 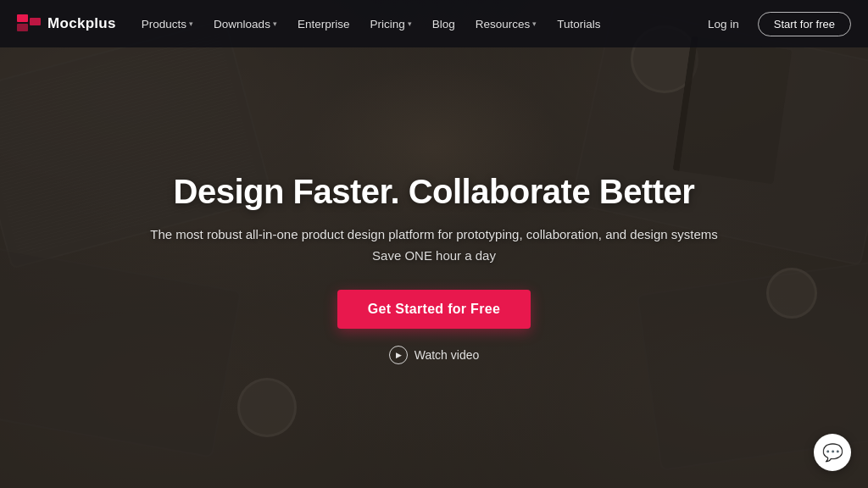 I want to click on nav-downloads: Downloads ▾, so click(x=246, y=24).